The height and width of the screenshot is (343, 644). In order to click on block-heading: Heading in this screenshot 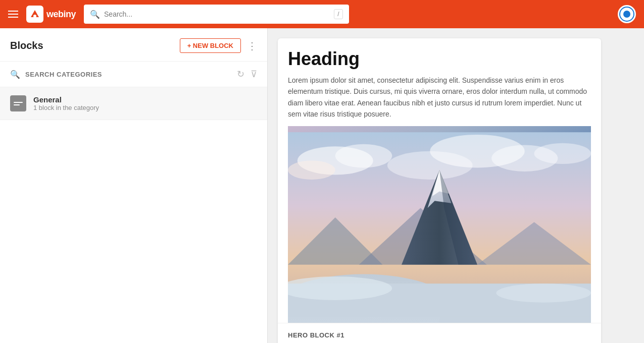, I will do `click(439, 59)`.